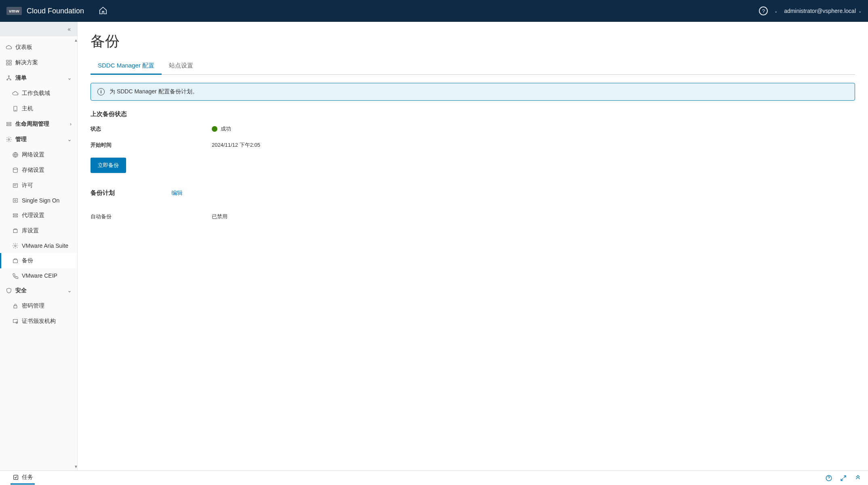 This screenshot has height=485, width=868. I want to click on header-right: ? ⌄ administrator@vsphere.local ⌄, so click(810, 11).